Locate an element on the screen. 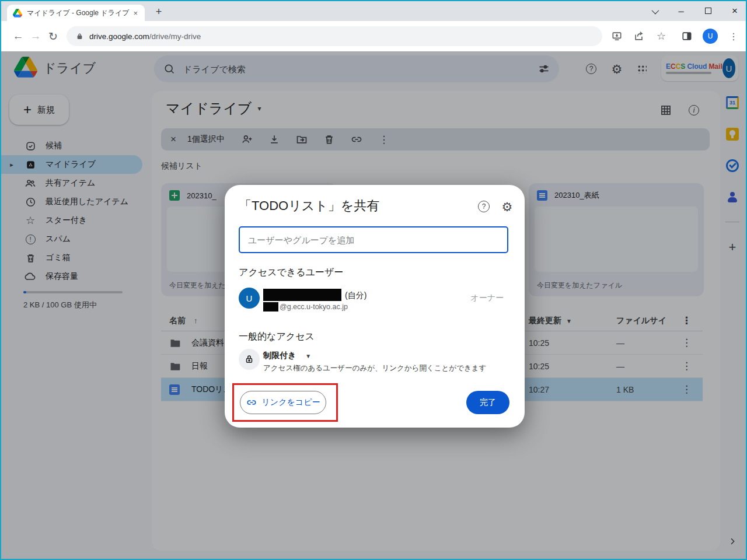  address-bar: drive.google.com/drive/my-drive is located at coordinates (334, 36).